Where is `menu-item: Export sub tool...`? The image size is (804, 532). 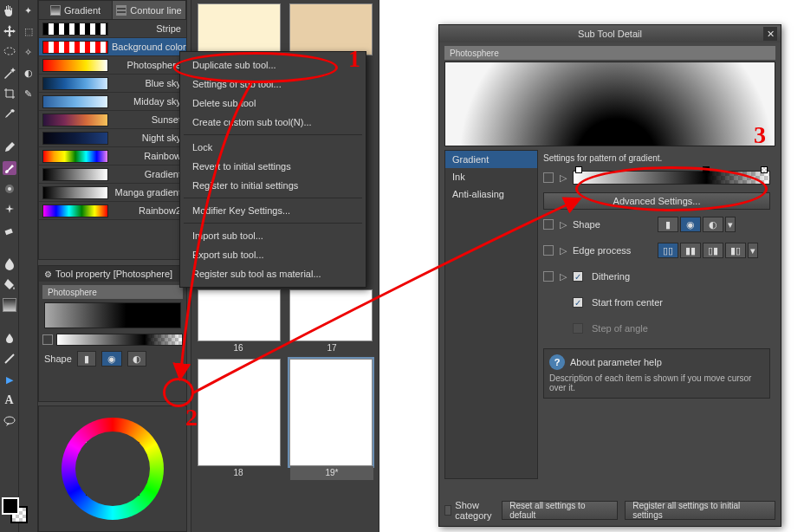 menu-item: Export sub tool... is located at coordinates (273, 255).